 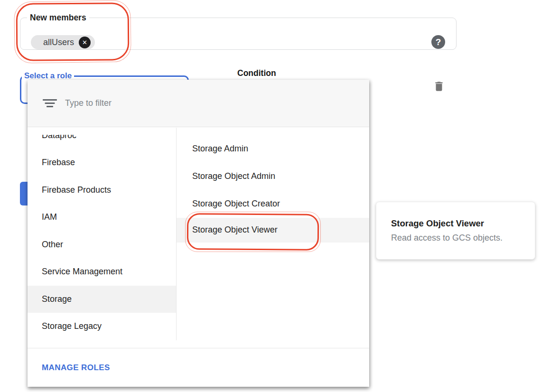 I want to click on condition-label: Condition, so click(x=257, y=73).